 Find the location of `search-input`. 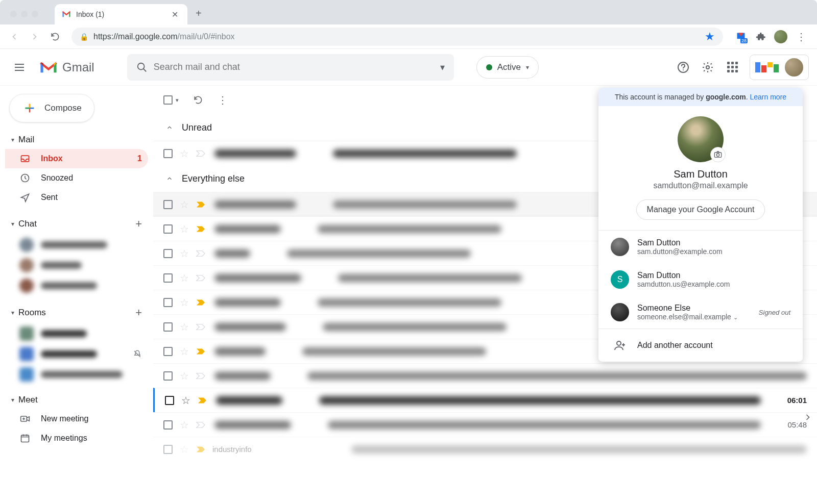

search-input is located at coordinates (297, 67).